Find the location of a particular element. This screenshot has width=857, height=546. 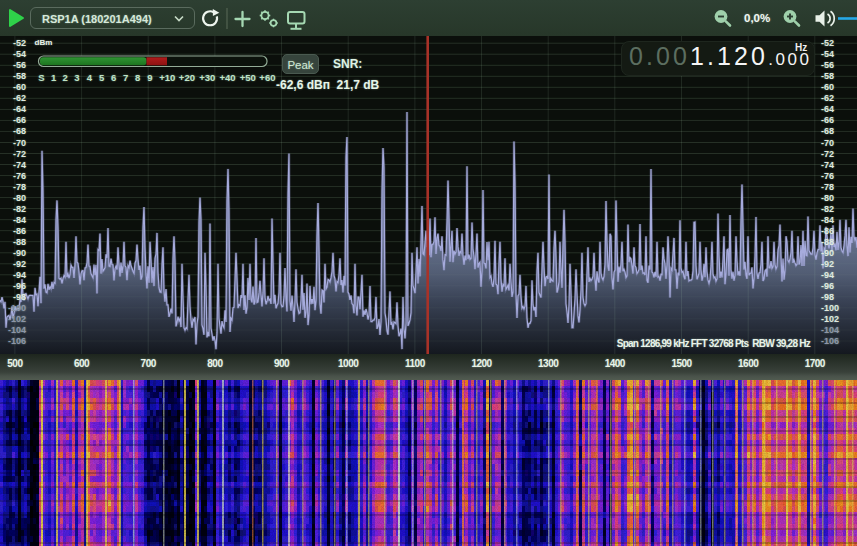

svg-text: dBm is located at coordinates (44, 42).